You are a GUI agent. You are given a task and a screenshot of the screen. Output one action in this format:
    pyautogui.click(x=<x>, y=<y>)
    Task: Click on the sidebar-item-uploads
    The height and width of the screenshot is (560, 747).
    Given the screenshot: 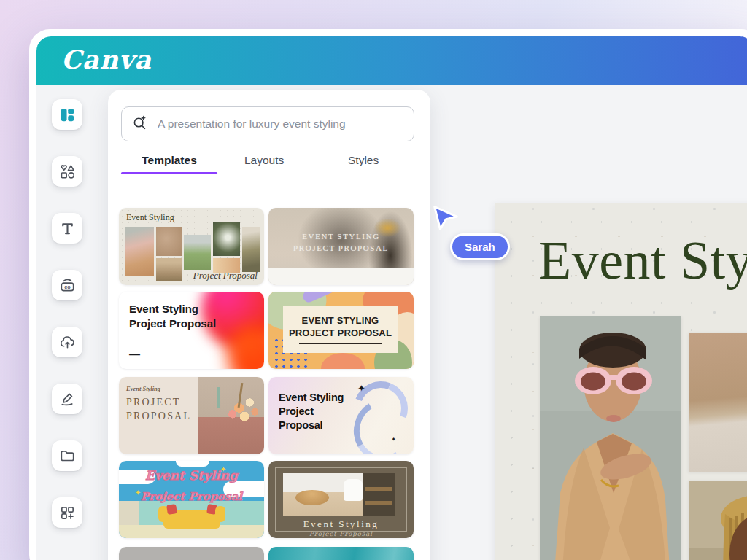 What is the action you would take?
    pyautogui.click(x=67, y=342)
    